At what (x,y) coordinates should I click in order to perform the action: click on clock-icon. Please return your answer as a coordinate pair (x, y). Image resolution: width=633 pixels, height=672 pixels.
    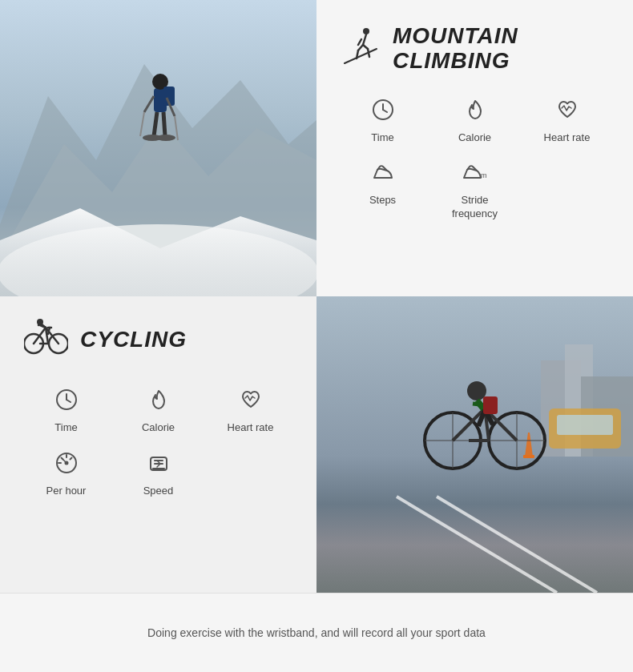
    Looking at the image, I should click on (383, 111).